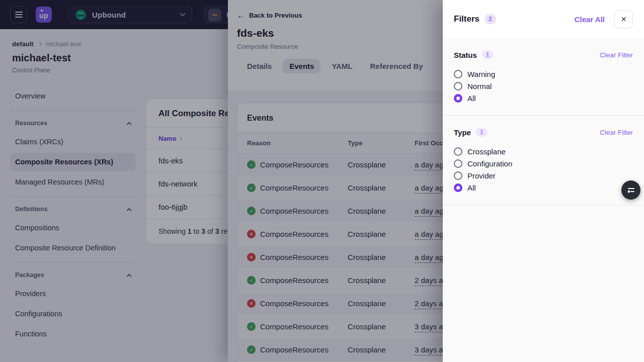  Describe the element at coordinates (543, 98) in the screenshot. I see `radio-option-all-status: All` at that location.